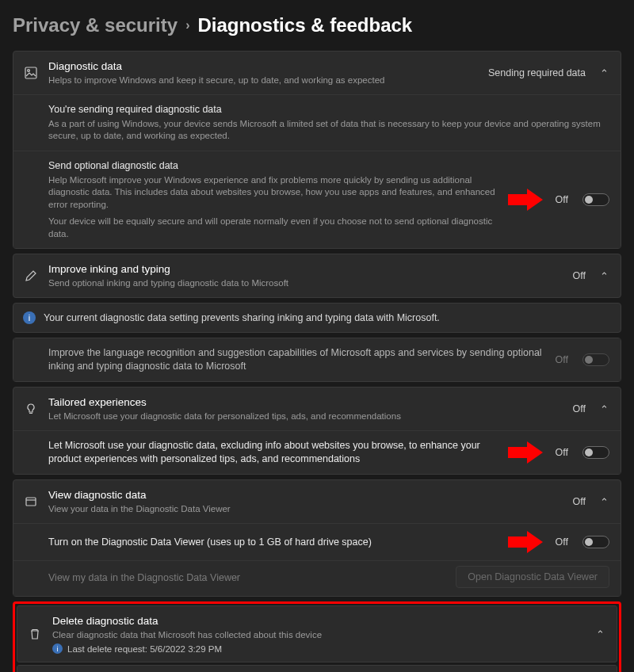  Describe the element at coordinates (306, 417) in the screenshot. I see `tailored-desc: Let Microsoft use your diagnostic data f…` at that location.